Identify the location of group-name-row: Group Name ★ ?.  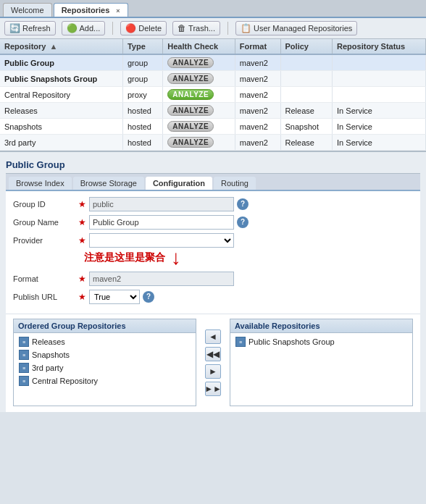
(213, 222).